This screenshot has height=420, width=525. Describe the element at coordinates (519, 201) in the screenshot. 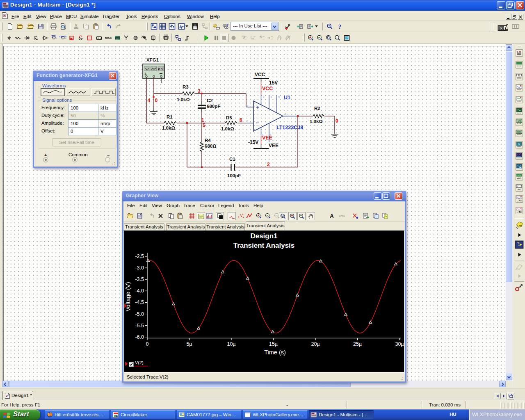

I see `svg-text: ↔AG` at that location.